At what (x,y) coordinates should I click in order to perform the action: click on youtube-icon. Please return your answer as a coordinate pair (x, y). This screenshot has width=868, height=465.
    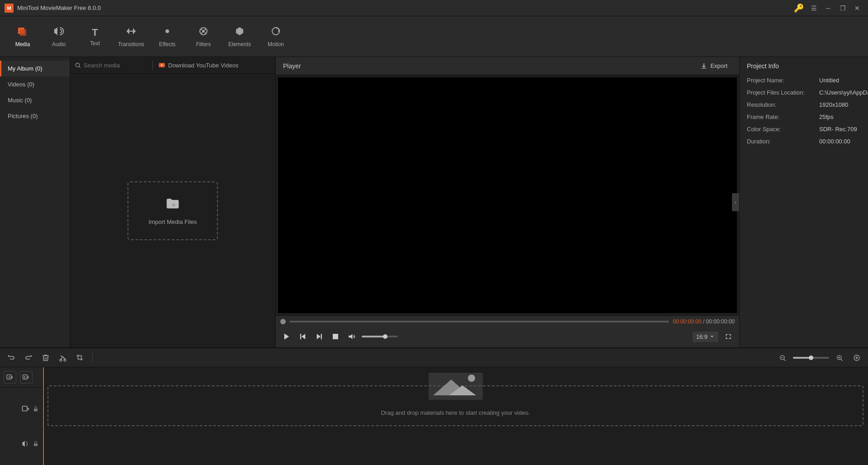
    Looking at the image, I should click on (162, 65).